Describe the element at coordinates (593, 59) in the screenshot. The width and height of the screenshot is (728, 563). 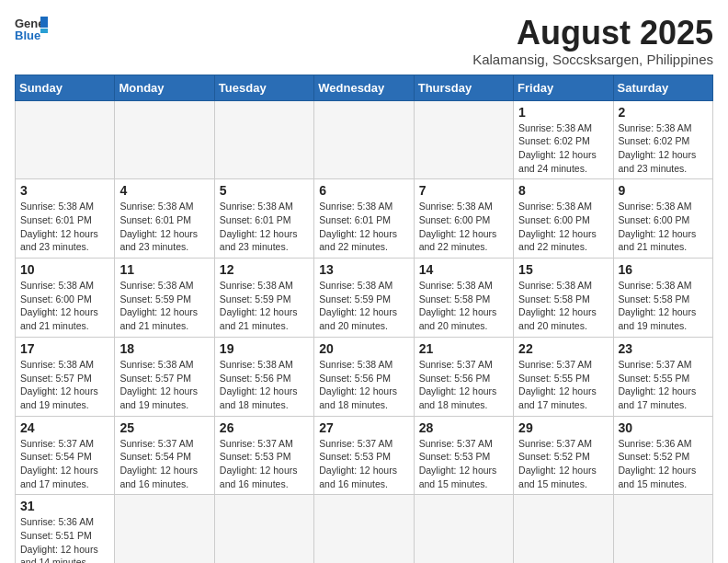
I see `location-subtitle: Kalamansig, Soccsksargen, Philippines` at that location.